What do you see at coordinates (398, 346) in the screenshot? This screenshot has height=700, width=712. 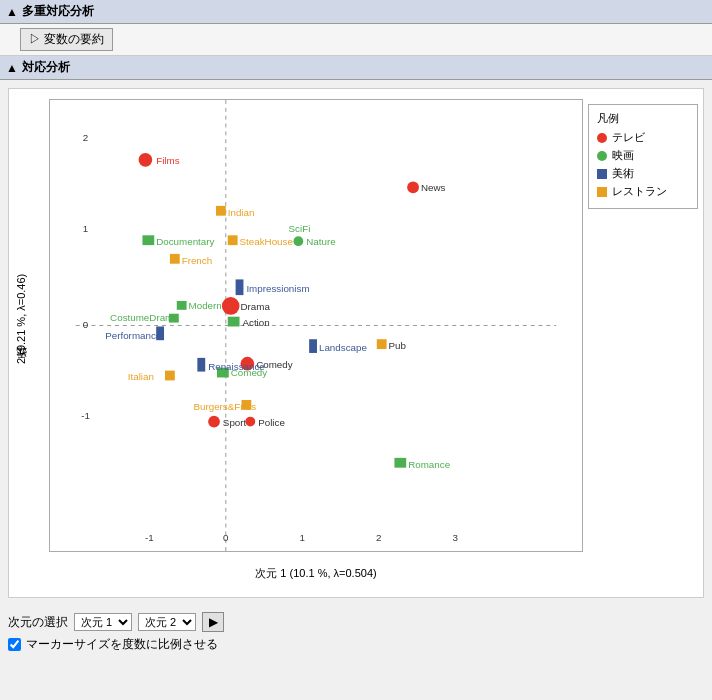 I see `svg-text: Pub` at bounding box center [398, 346].